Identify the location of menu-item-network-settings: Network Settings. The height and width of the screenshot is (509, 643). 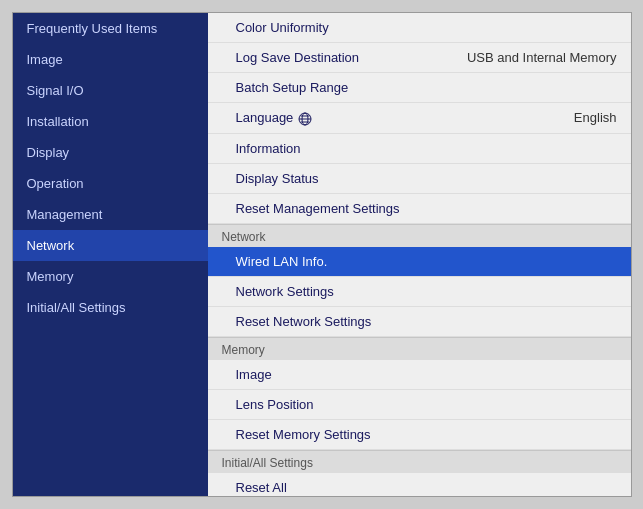
(420, 292).